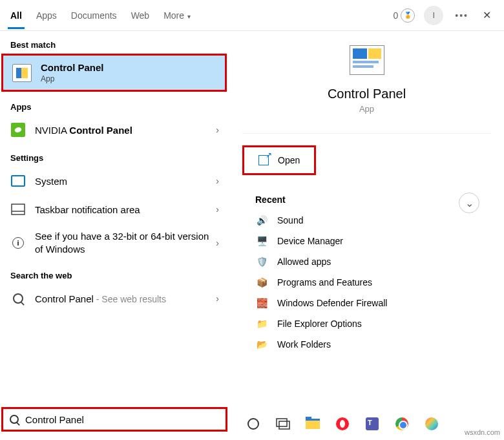  I want to click on search-bar, so click(114, 419).